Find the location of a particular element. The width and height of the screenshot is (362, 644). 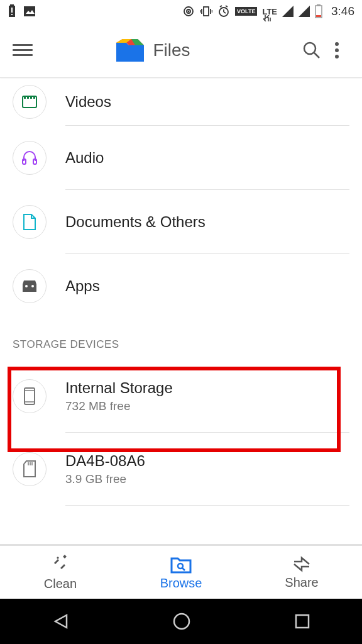

storage-title: DA4B-08A6 is located at coordinates (207, 461).